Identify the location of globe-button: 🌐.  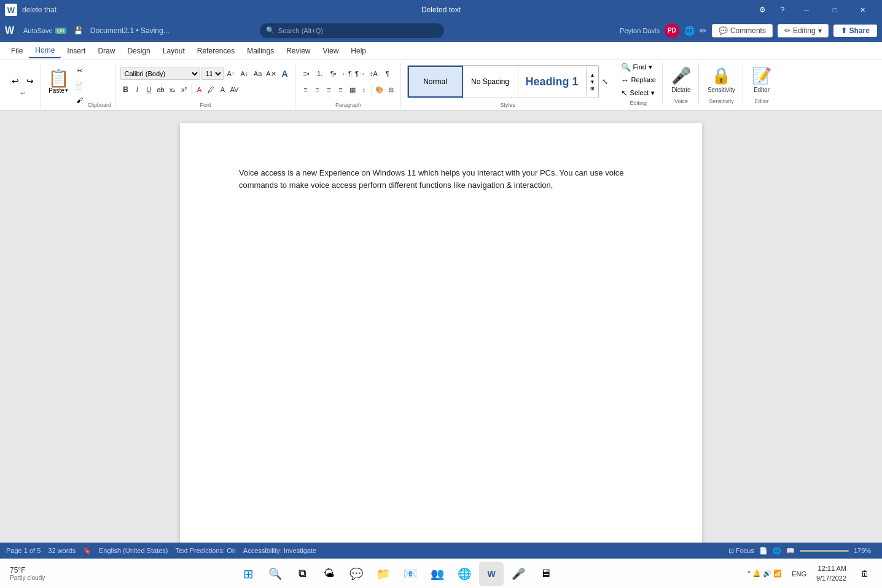
(689, 31).